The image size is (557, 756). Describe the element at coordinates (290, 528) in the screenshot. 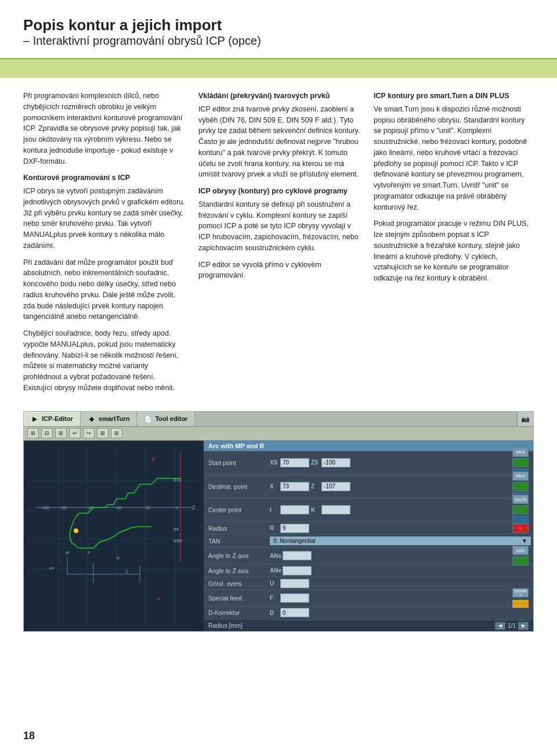

I see `input-group-r: R` at that location.